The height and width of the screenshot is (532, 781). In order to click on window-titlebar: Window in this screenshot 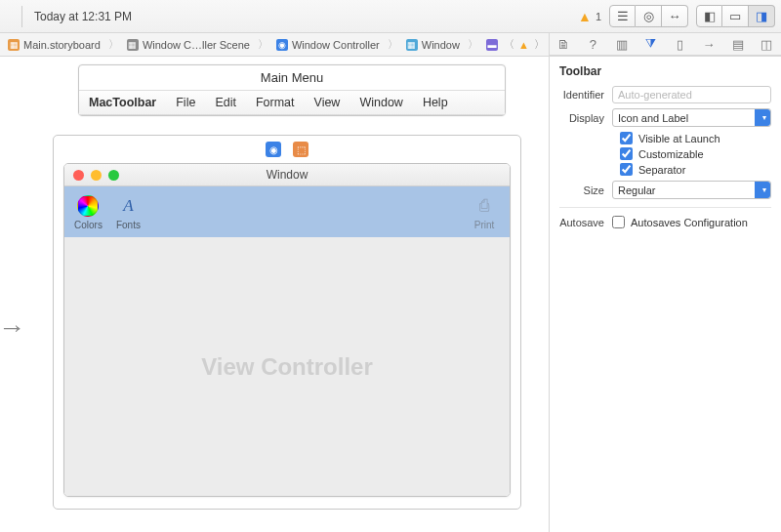, I will do `click(287, 176)`.